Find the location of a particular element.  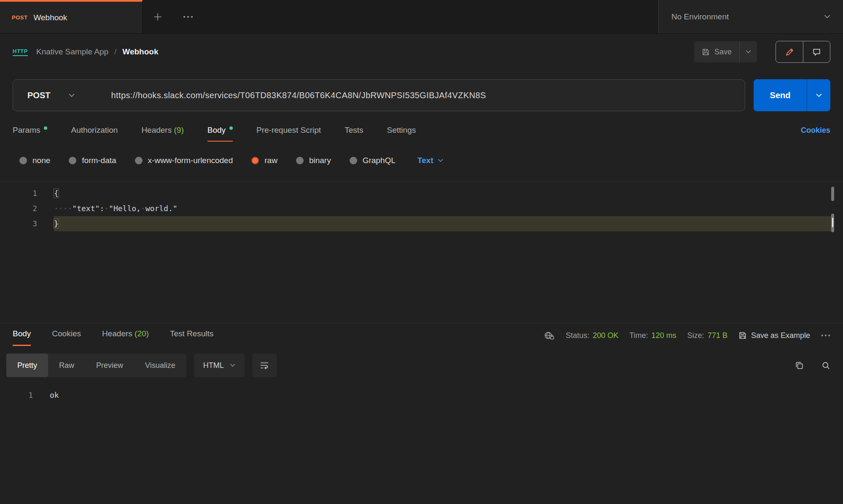

tab-params-label: Params is located at coordinates (26, 130).